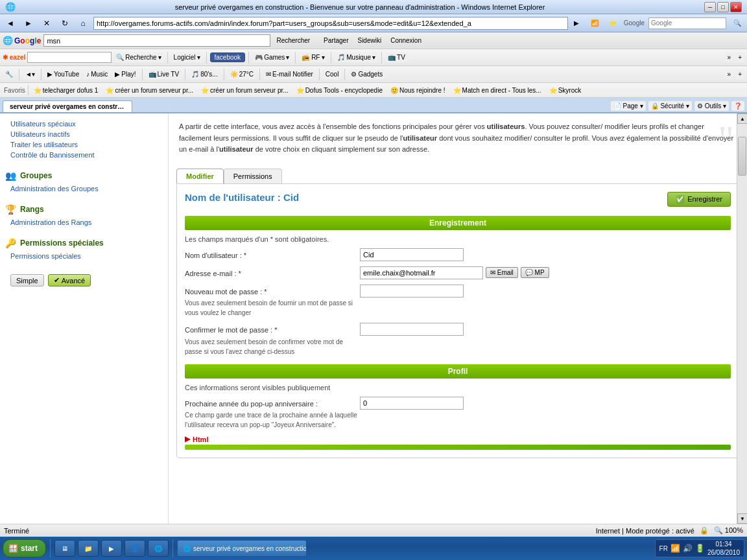  What do you see at coordinates (84, 124) in the screenshot?
I see `utilisateurs-speciaux-link: Utilisateurs spéciaux` at bounding box center [84, 124].